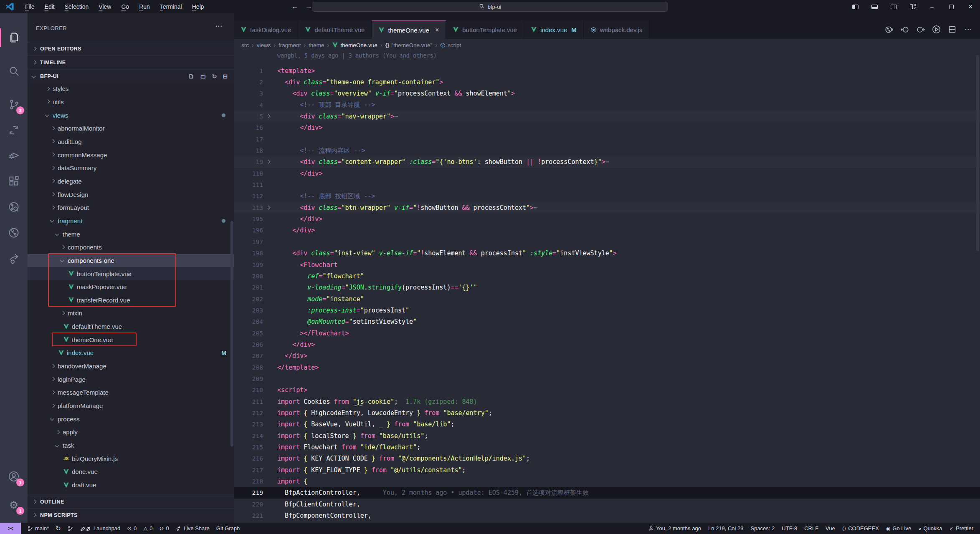  Describe the element at coordinates (855, 7) in the screenshot. I see `toggle-sidebar-icon` at that location.